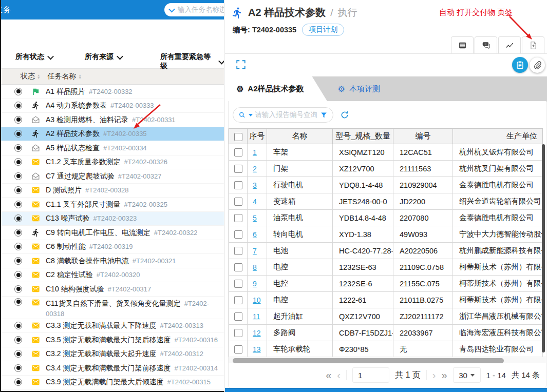 This screenshot has height=392, width=547. I want to click on task-row: C11货叉自然下滑量、货叉倾角变化量测定#T2402-00318, so click(112, 308).